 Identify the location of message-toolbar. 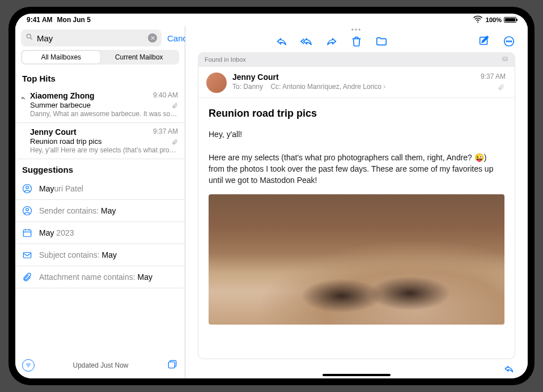
(357, 42).